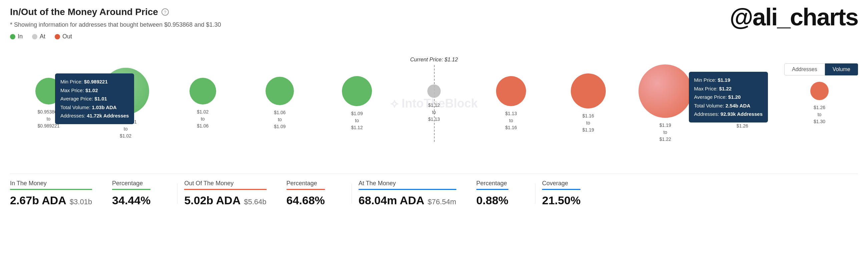  What do you see at coordinates (561, 200) in the screenshot?
I see `coverage-value: 21.50%` at bounding box center [561, 200].